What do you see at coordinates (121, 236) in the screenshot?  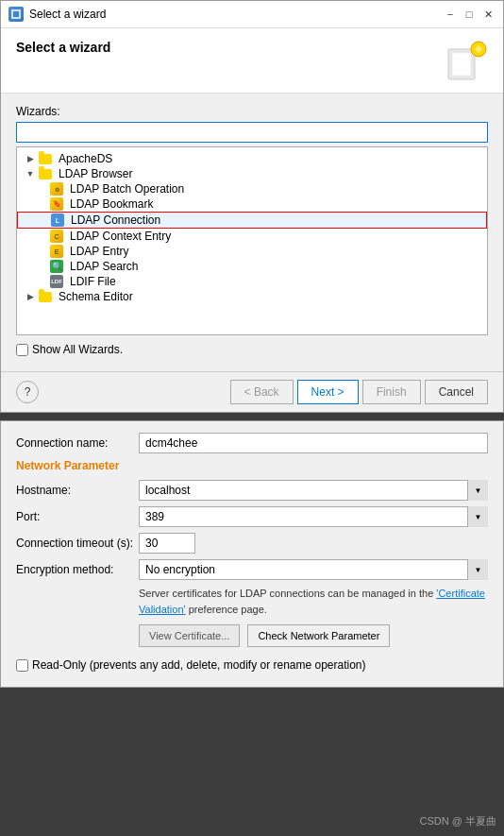 I see `tree-label-ldap-context: LDAP Context Entry` at bounding box center [121, 236].